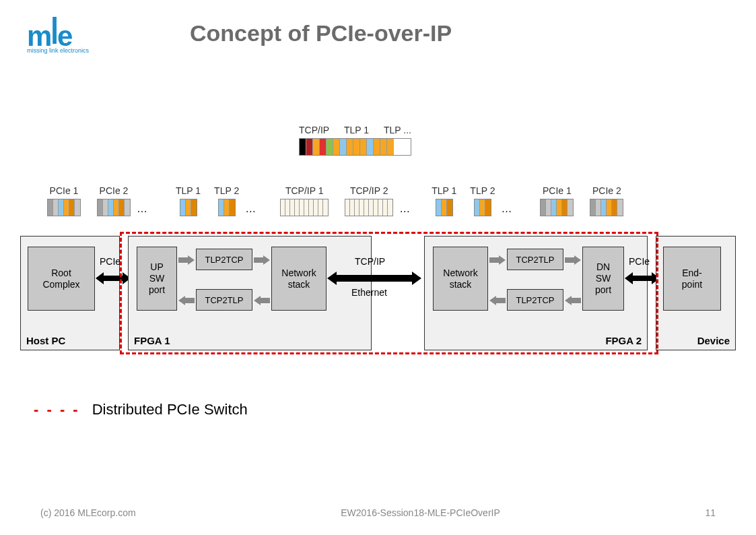  Describe the element at coordinates (710, 513) in the screenshot. I see `footer-right: 11` at that location.